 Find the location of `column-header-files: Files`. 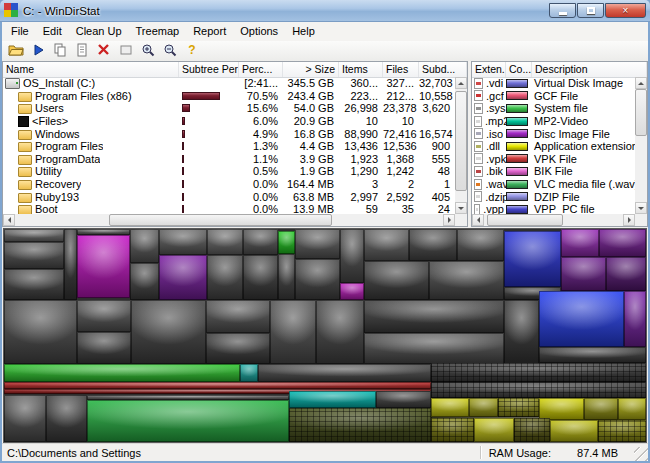

column-header-files: Files is located at coordinates (401, 70).